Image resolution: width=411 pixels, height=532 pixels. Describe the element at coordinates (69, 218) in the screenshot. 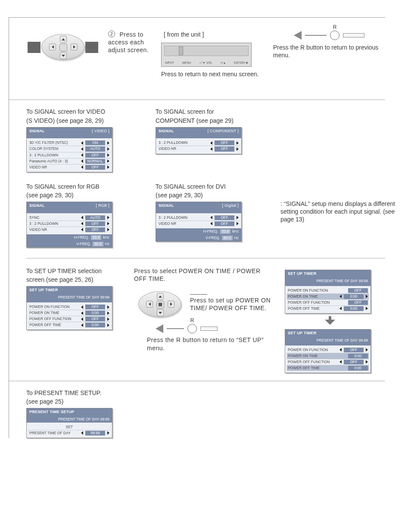

I see `osd-row: SYNCAUTO` at that location.